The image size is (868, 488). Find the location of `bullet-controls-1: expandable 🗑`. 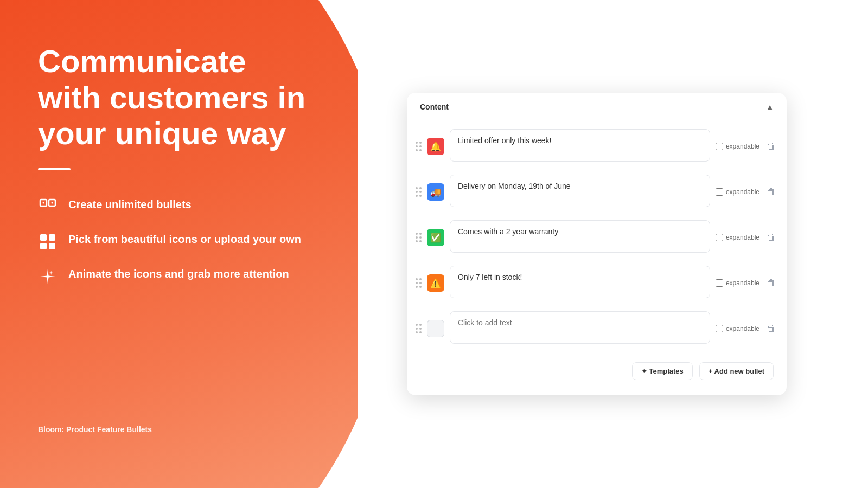

bullet-controls-1: expandable 🗑 is located at coordinates (746, 146).